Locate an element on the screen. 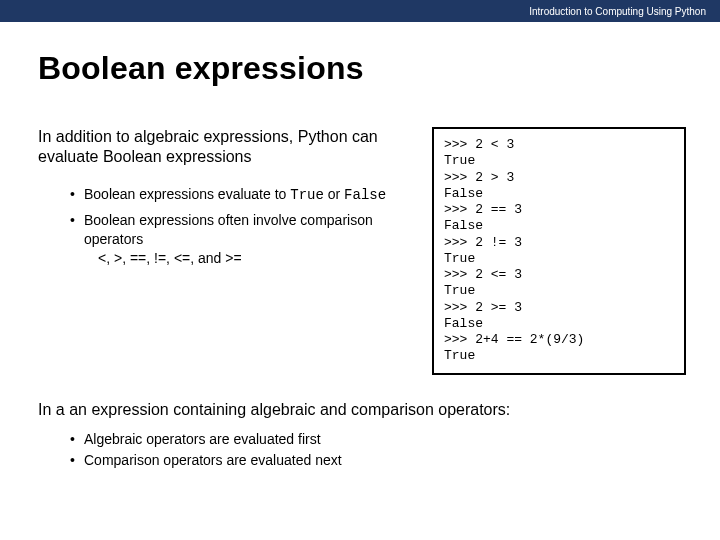 Image resolution: width=720 pixels, height=540 pixels. bullet-item: Comparison operators are evaluated next is located at coordinates (379, 460).